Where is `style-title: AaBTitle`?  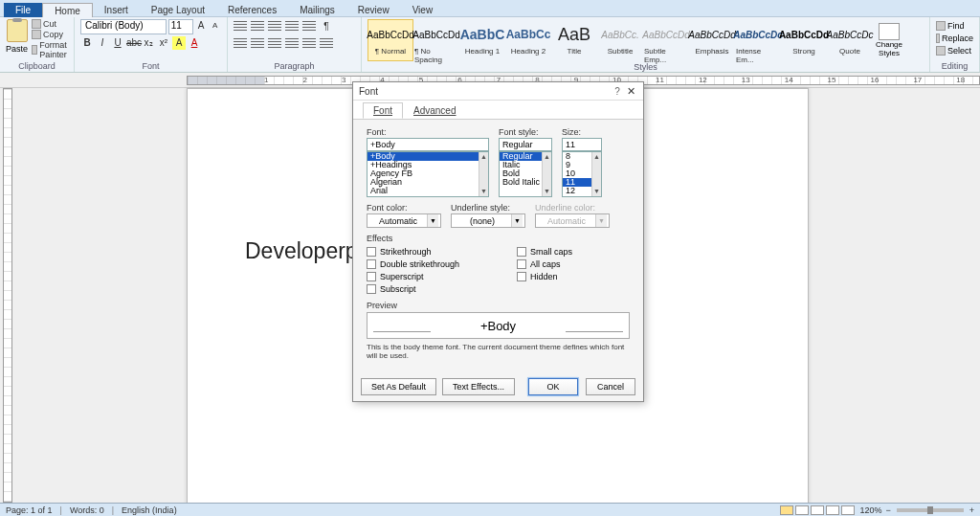 style-title: AaBTitle is located at coordinates (574, 40).